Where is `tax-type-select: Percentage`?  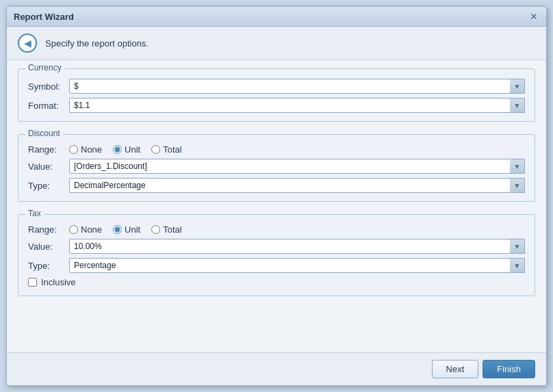
tax-type-select: Percentage is located at coordinates (297, 265).